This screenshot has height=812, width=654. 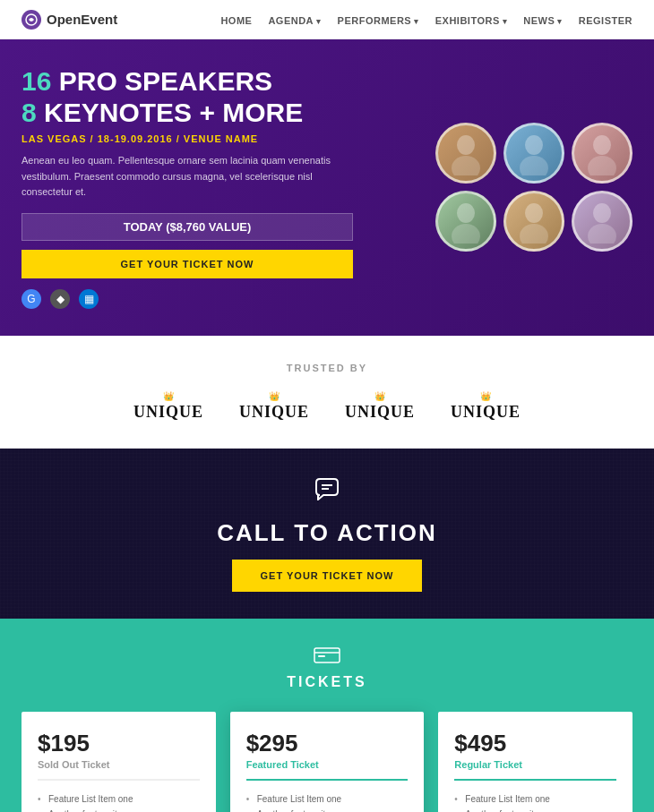 What do you see at coordinates (327, 762) in the screenshot?
I see `tickets-cards: $195 Sold Out Ticket Feature List Item o…` at bounding box center [327, 762].